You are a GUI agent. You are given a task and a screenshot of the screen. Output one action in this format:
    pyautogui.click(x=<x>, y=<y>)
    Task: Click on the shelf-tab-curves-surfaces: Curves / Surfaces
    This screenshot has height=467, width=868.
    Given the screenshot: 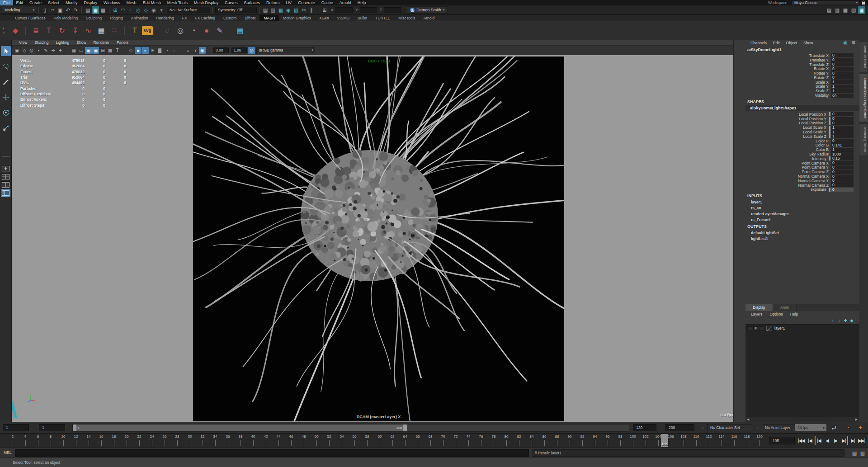 What is the action you would take?
    pyautogui.click(x=30, y=18)
    